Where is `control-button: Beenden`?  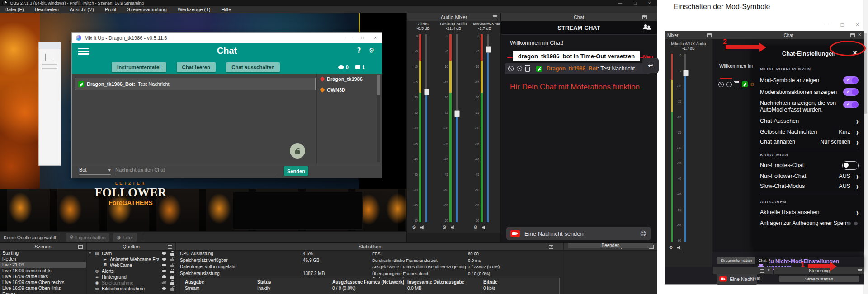 control-button: Beenden is located at coordinates (610, 246).